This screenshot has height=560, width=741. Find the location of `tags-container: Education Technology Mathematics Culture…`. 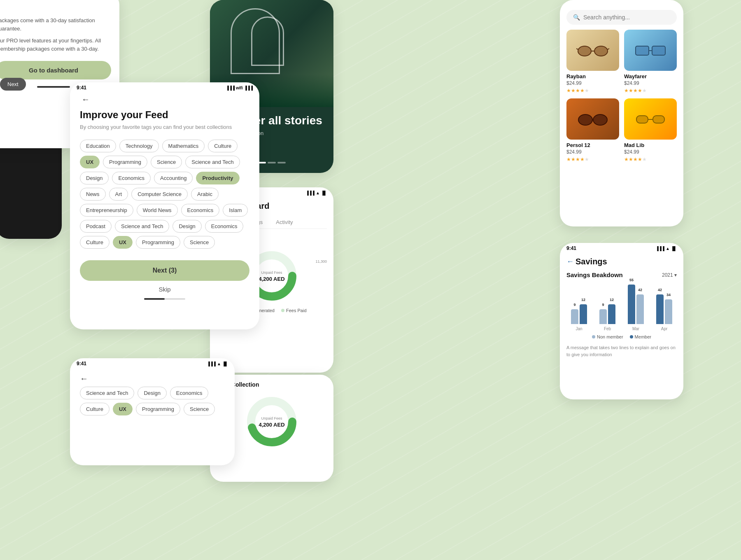

tags-container: Education Technology Mathematics Culture… is located at coordinates (165, 194).